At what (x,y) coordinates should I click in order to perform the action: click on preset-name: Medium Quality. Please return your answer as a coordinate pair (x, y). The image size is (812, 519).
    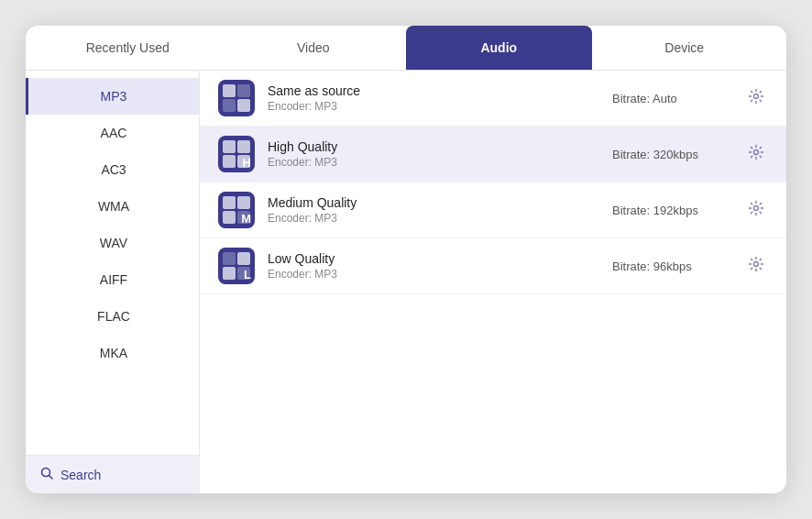
    Looking at the image, I should click on (433, 203).